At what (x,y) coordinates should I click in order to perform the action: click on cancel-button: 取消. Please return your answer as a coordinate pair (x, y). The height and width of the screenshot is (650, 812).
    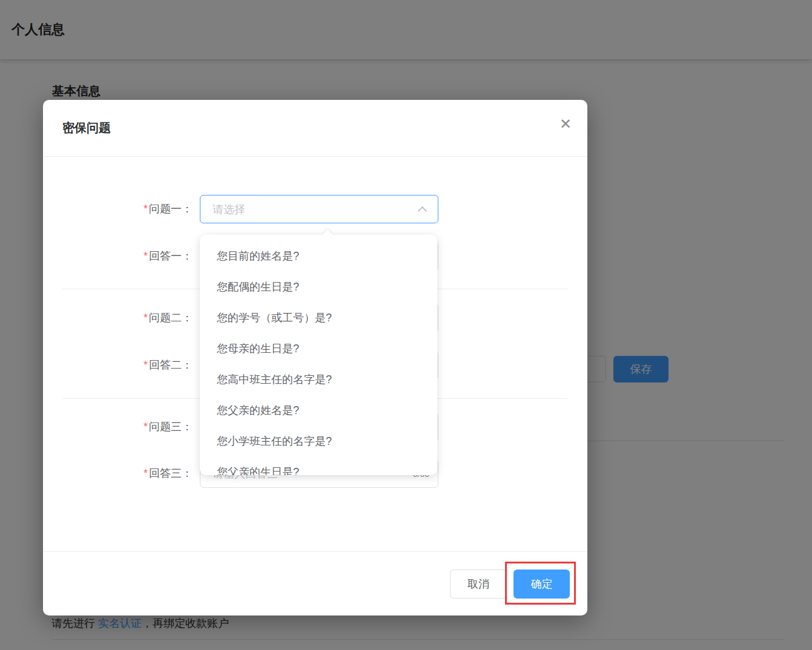
    Looking at the image, I should click on (478, 584).